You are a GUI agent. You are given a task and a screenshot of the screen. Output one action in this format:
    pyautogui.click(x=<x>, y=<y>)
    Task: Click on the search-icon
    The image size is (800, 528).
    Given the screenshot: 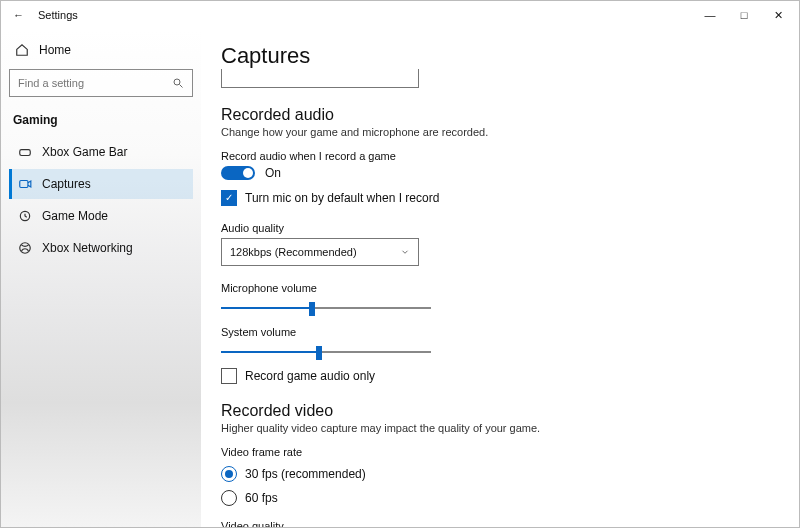 What is the action you would take?
    pyautogui.click(x=178, y=83)
    